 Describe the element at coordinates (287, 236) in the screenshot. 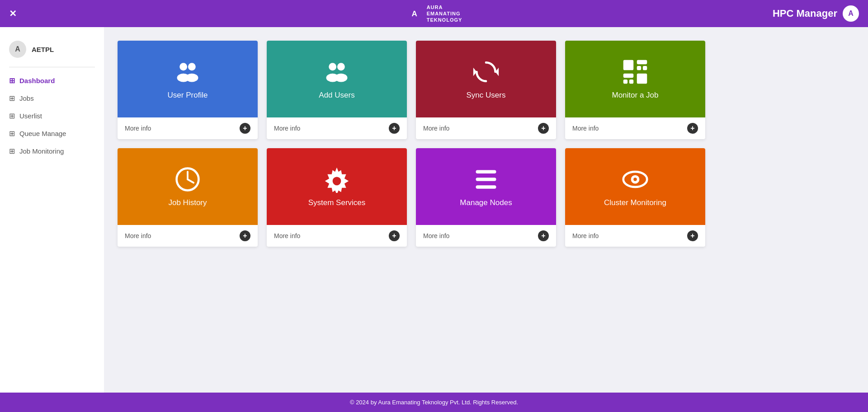

I see `more-info-system-services: More info` at that location.